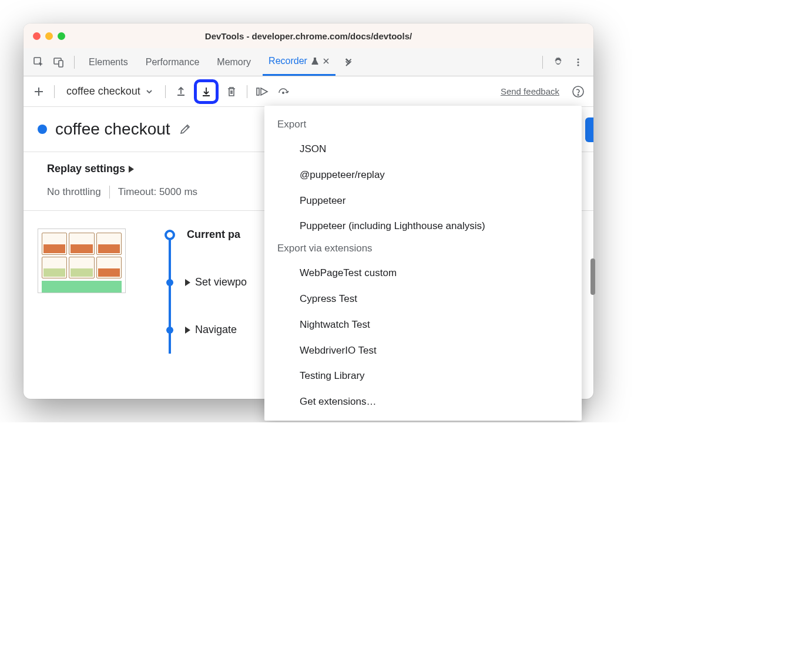  Describe the element at coordinates (206, 92) in the screenshot. I see `export-button-highlight` at that location.